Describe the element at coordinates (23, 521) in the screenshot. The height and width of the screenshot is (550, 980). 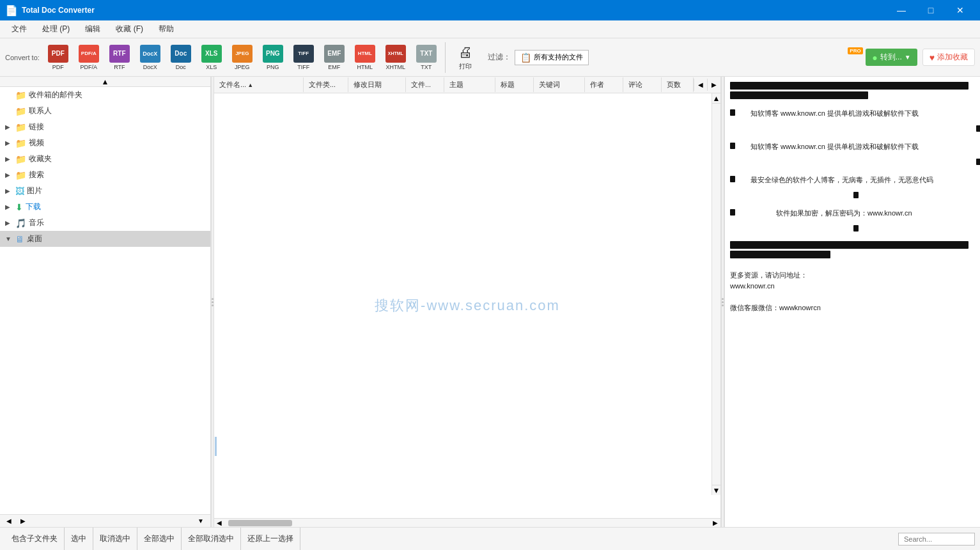
I see `tree-arrow-right: ▶` at that location.